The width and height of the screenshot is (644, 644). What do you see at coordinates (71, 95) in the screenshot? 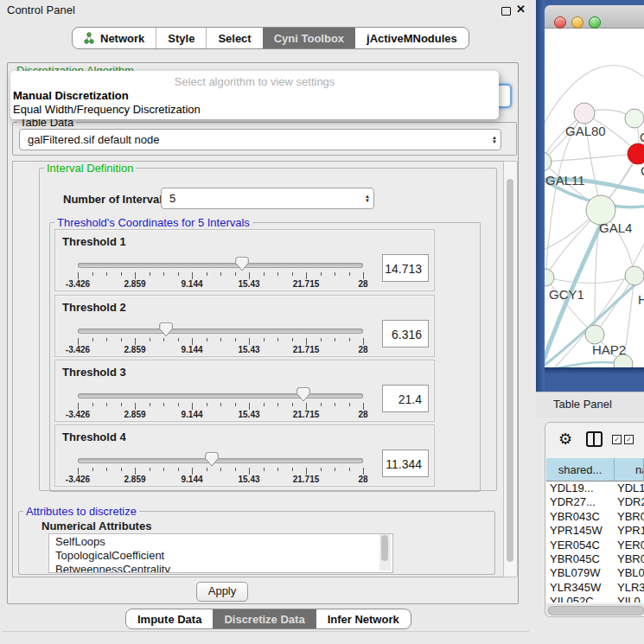
I see `algorithm-option-manual-discretization: Manual Discretization` at bounding box center [71, 95].